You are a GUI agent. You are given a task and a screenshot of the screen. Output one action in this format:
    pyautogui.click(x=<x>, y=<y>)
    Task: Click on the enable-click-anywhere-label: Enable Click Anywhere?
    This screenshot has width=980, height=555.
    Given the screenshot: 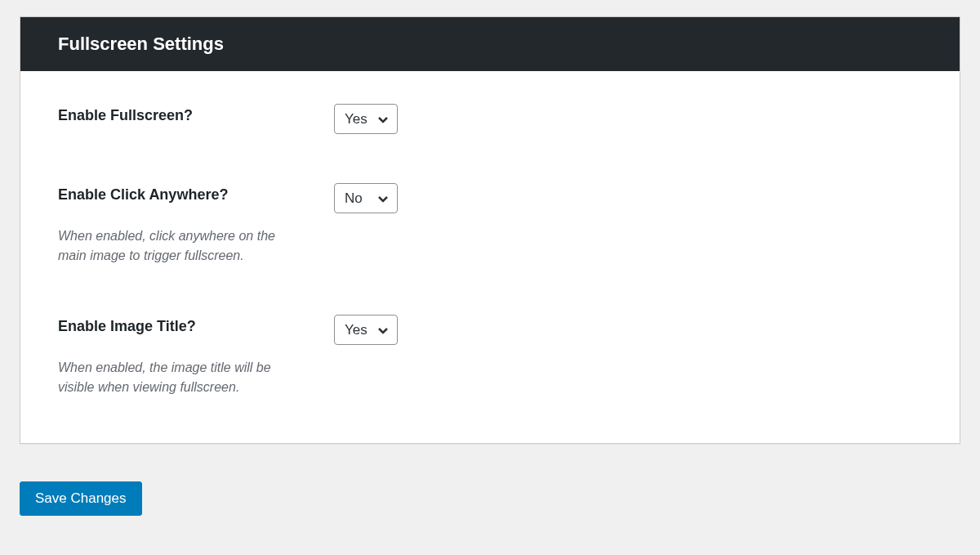 What is the action you would take?
    pyautogui.click(x=196, y=195)
    